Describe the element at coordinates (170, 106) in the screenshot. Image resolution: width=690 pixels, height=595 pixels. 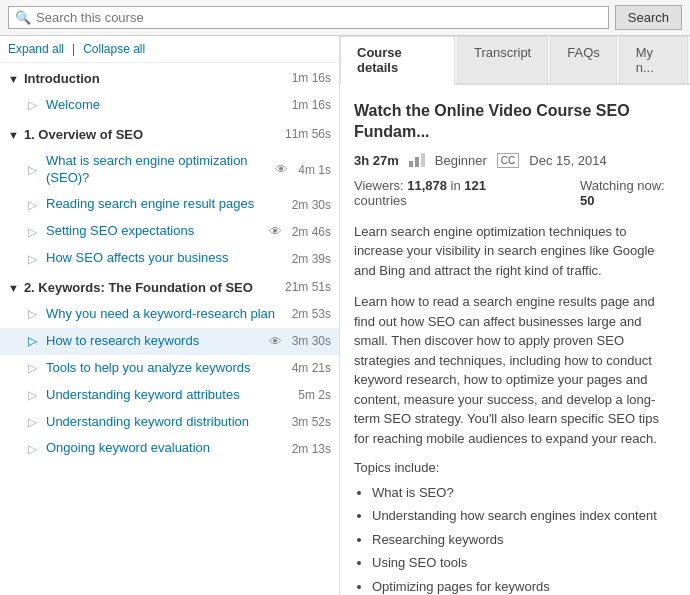
I see `lesson-welcome: ▷ Welcome 1m 16s` at that location.